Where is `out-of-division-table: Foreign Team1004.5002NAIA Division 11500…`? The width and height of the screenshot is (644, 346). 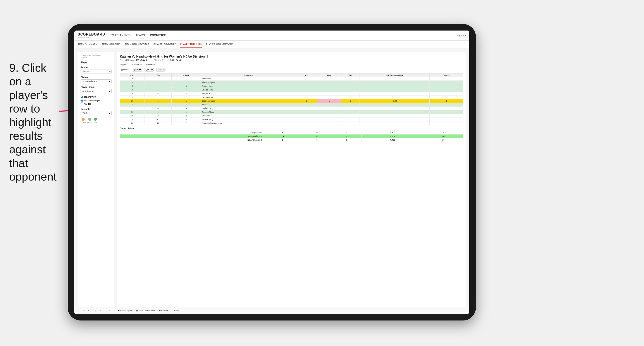
out-of-division-table: Foreign Team1004.5002NAIA Division 11500… is located at coordinates (292, 136).